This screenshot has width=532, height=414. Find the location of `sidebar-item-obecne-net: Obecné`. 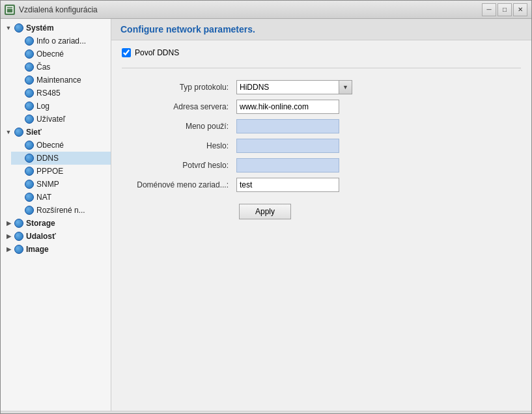

sidebar-item-obecne-net: Obecné is located at coordinates (61, 145).